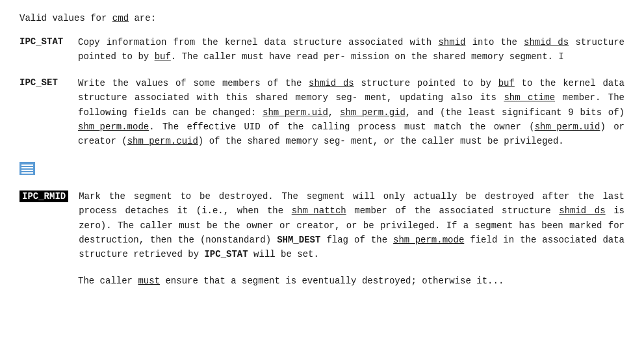  I want to click on ipc-stat-shmidds-link: shmid ds, so click(546, 42).